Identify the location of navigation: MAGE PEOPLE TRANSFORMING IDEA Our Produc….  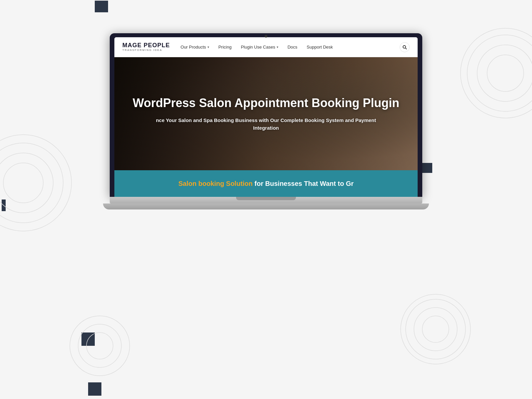
(266, 47).